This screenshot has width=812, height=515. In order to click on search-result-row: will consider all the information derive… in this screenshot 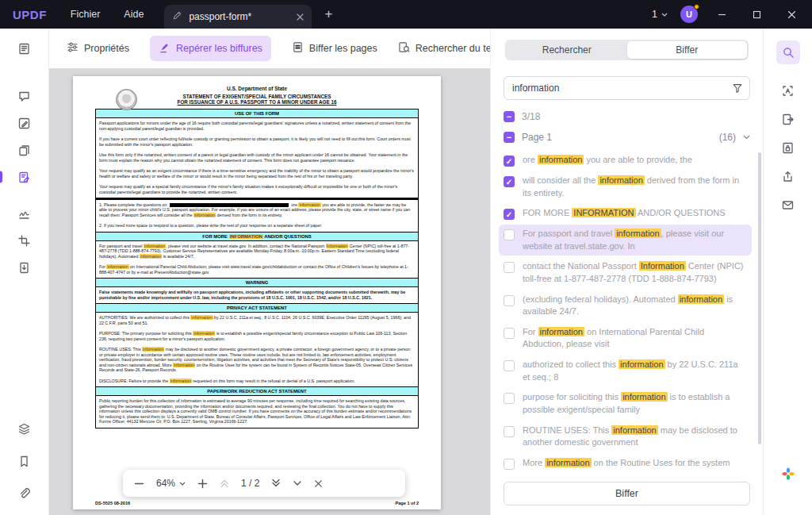, I will do `click(625, 187)`.